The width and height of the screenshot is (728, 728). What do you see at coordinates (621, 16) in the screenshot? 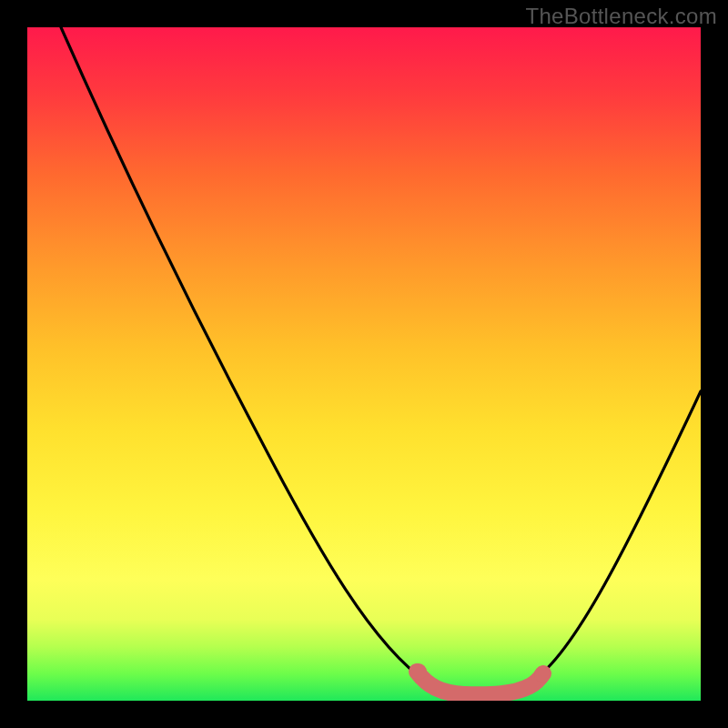
I see `watermark-text: TheBottleneck.com` at bounding box center [621, 16].